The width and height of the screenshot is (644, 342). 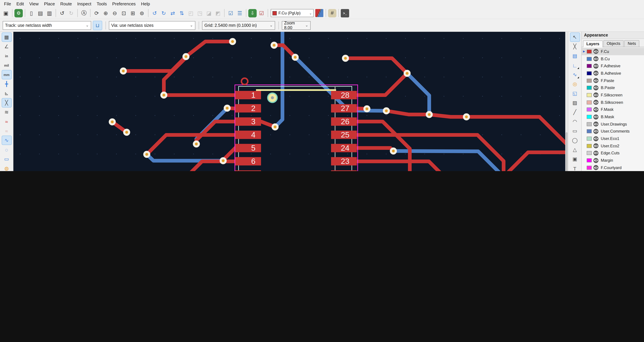 I want to click on ratsnest-lines-button: ⊾, so click(x=6, y=93).